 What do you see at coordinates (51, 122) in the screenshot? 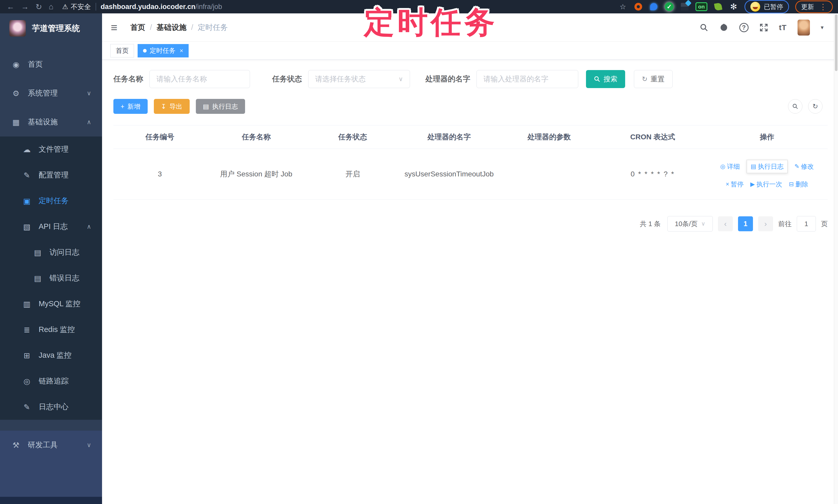
I see `sidebar-item-infra: ▦ 基础设施 ∧` at bounding box center [51, 122].